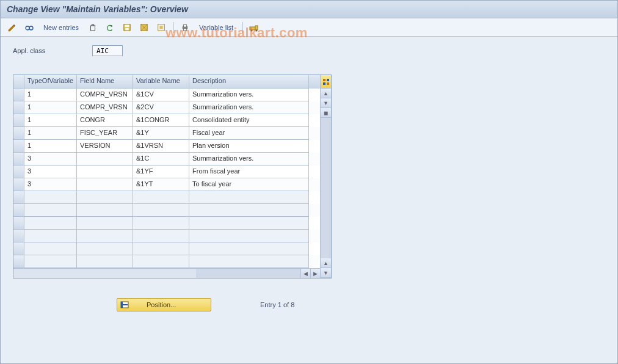  Describe the element at coordinates (167, 172) in the screenshot. I see `table-row: 3&1YFFrom fiscal year` at that location.